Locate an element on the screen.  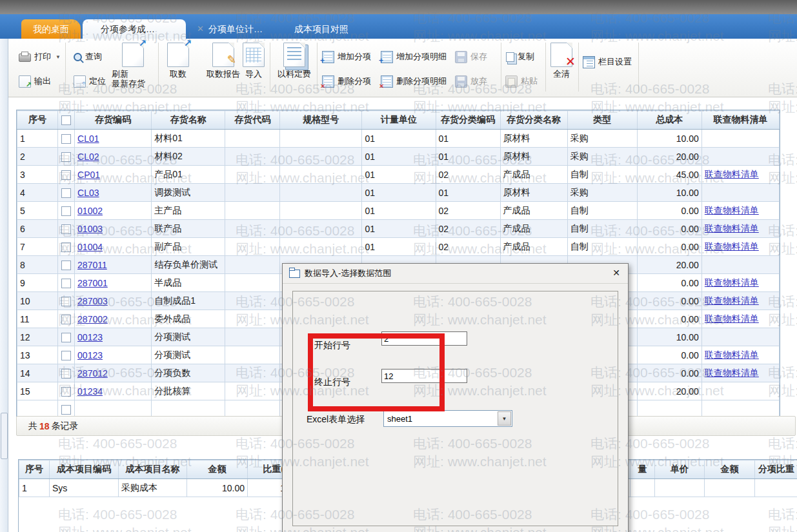
inventory-code-link: 287001 is located at coordinates (93, 283).